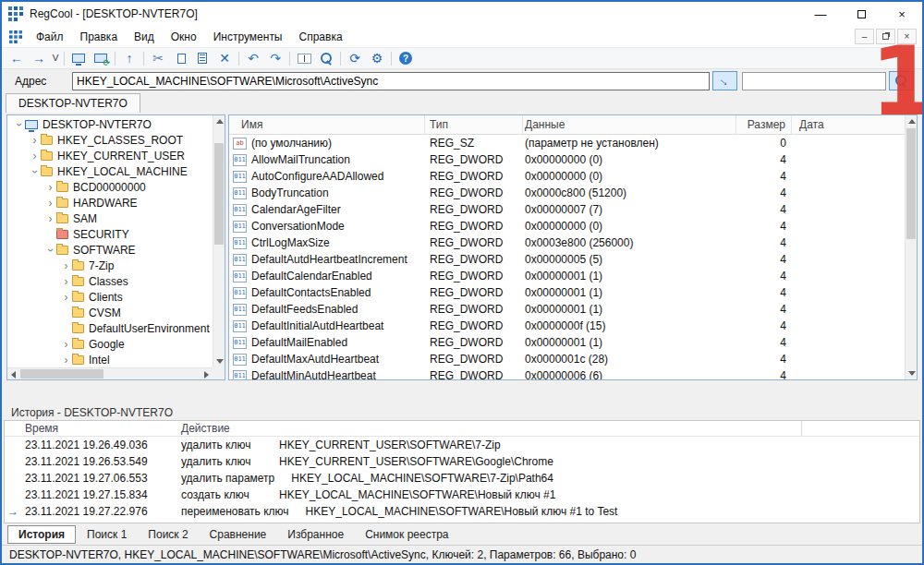 The width and height of the screenshot is (924, 565). I want to click on tab-favorites: Избранное, so click(316, 535).